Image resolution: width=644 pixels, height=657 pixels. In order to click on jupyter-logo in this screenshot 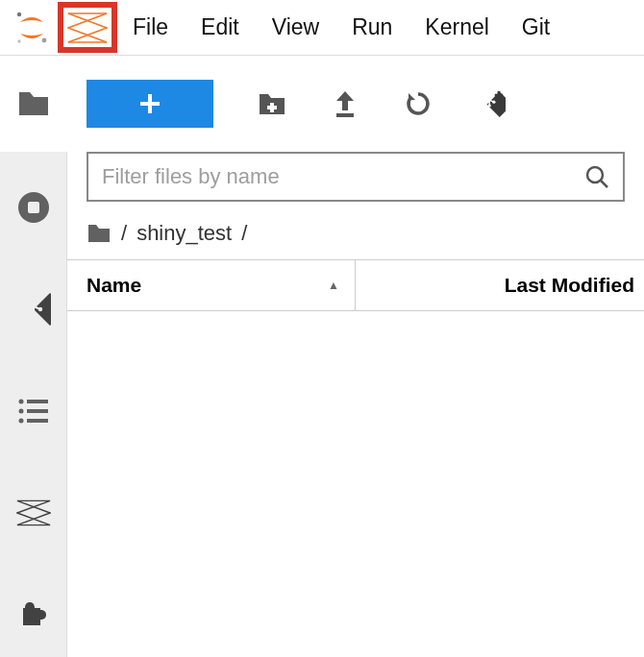, I will do `click(32, 28)`.